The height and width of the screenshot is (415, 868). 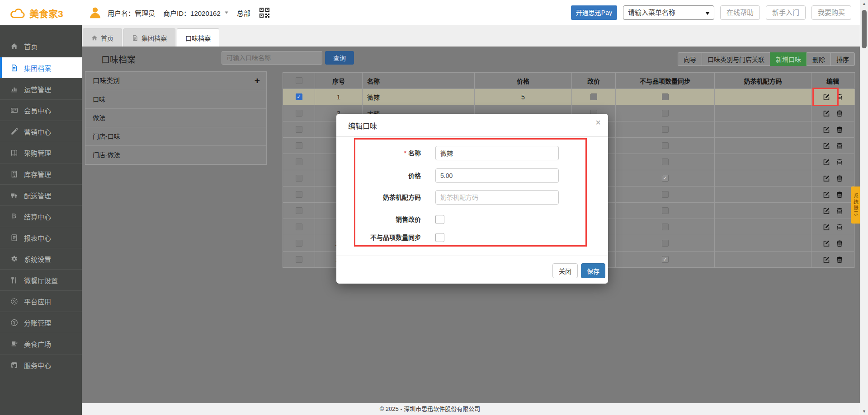 I want to click on modal-save-button: 保存, so click(x=593, y=271).